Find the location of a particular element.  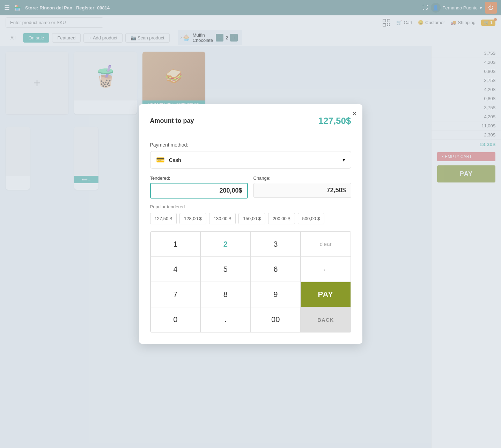

popular-buttons: 127,50 $ 128,00 $ 130,00 $ 150,00 $ 200,… is located at coordinates (251, 218).